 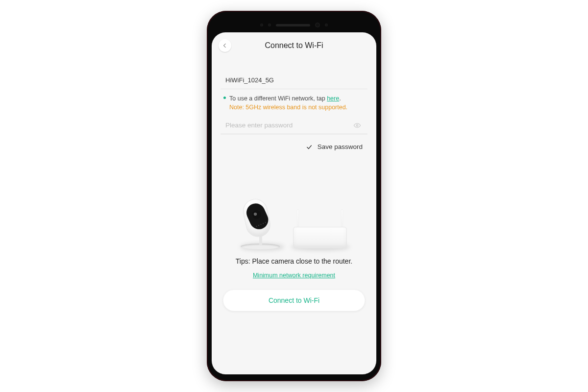 I want to click on phone-earpiece, so click(x=294, y=25).